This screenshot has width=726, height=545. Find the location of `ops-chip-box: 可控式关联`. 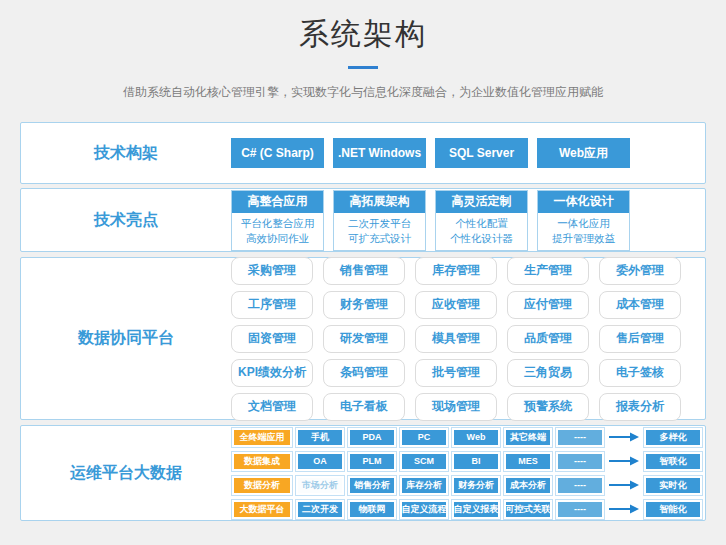

ops-chip-box: 可控式关联 is located at coordinates (528, 510).